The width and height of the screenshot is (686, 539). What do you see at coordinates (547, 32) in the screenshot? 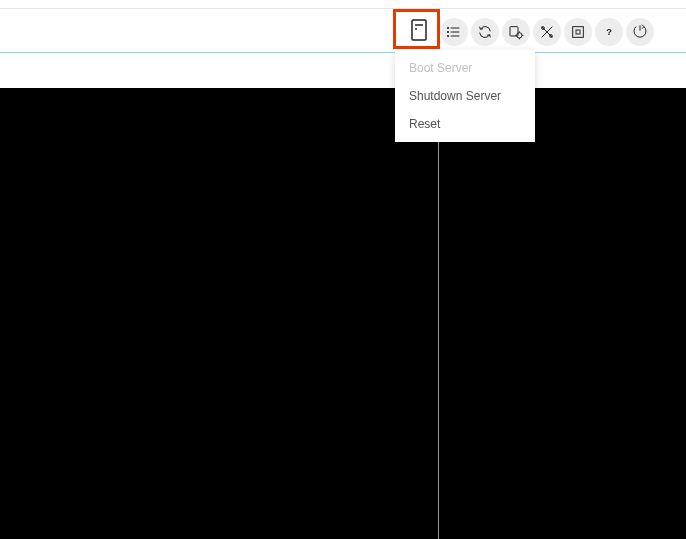
I see `tools-button` at bounding box center [547, 32].